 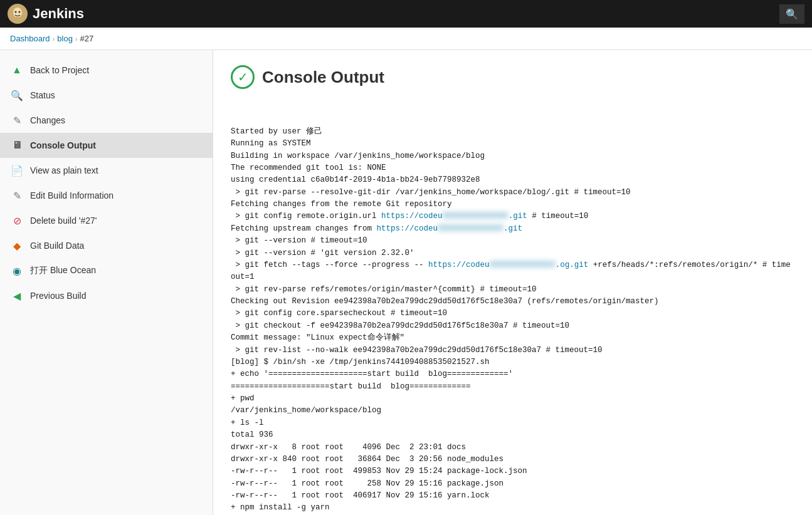 I want to click on sidebar-item-back-to-project: ▲Back to Project, so click(x=107, y=70).